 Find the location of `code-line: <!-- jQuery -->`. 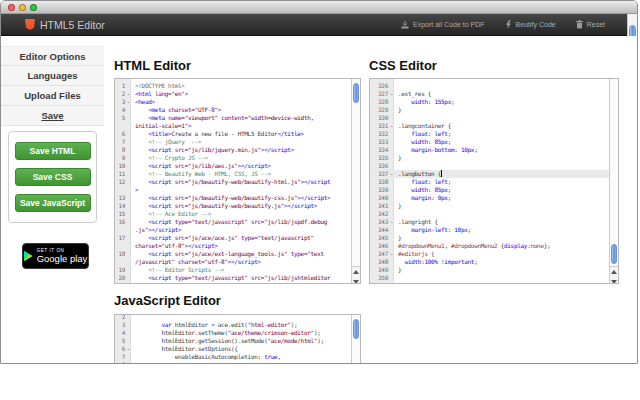

code-line: <!-- jQuery --> is located at coordinates (241, 142).